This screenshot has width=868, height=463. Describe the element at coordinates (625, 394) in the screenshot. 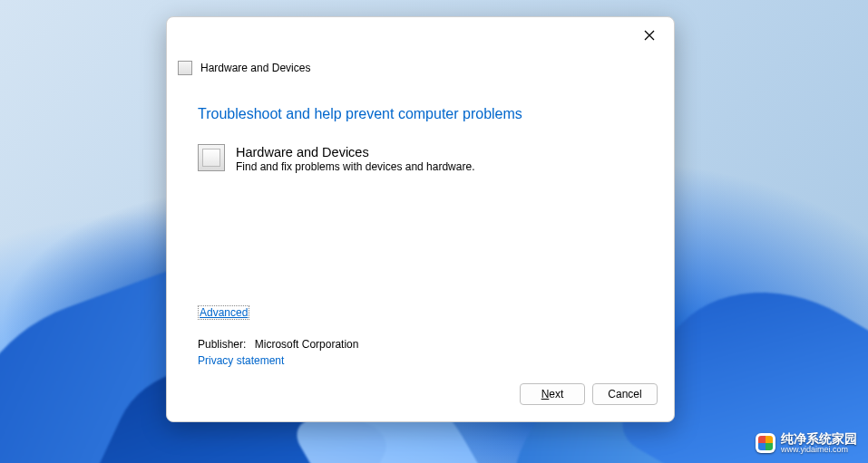

I see `cancel-button: Cancel` at that location.